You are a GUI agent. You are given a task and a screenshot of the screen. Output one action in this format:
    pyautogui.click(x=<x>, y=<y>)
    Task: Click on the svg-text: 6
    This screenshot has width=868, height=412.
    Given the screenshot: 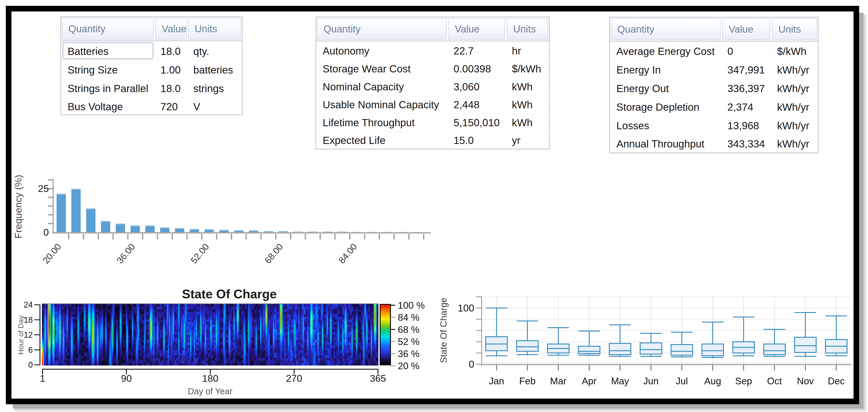 What is the action you would take?
    pyautogui.click(x=30, y=350)
    